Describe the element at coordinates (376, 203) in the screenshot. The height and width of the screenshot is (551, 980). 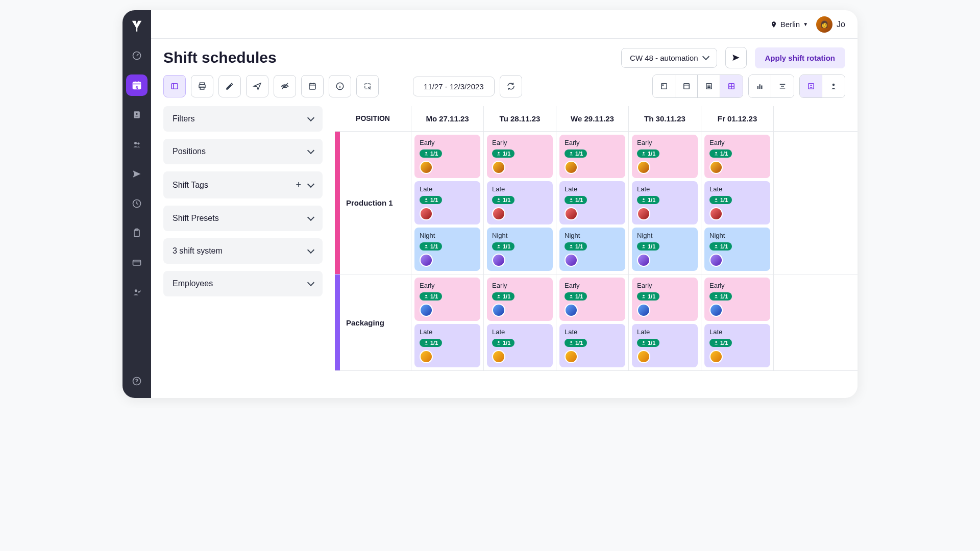
I see `position-label: Production 1` at that location.